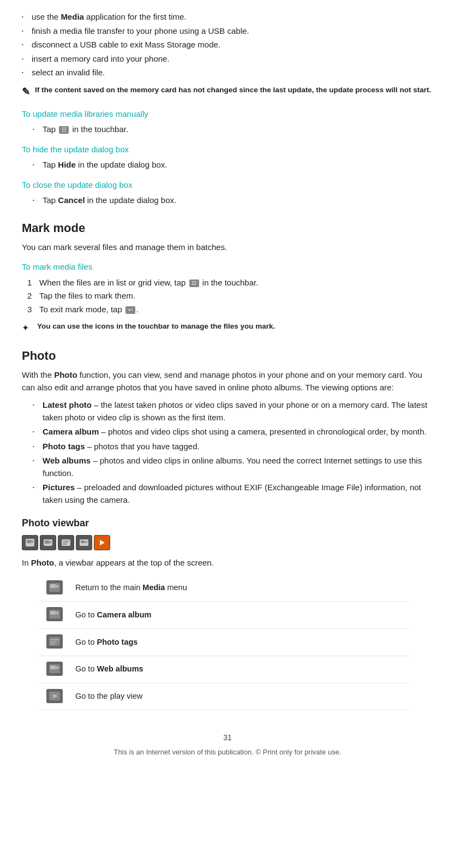 The image size is (455, 868). What do you see at coordinates (230, 310) in the screenshot?
I see `step-3: 3 To exit mark mode, tap ↩.` at bounding box center [230, 310].